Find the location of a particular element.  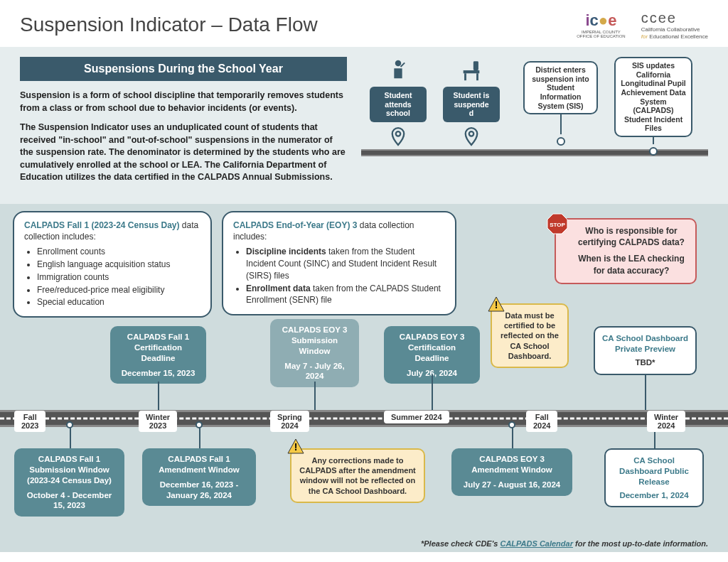

banner-title: Suspensions During the School Year is located at coordinates (183, 69).